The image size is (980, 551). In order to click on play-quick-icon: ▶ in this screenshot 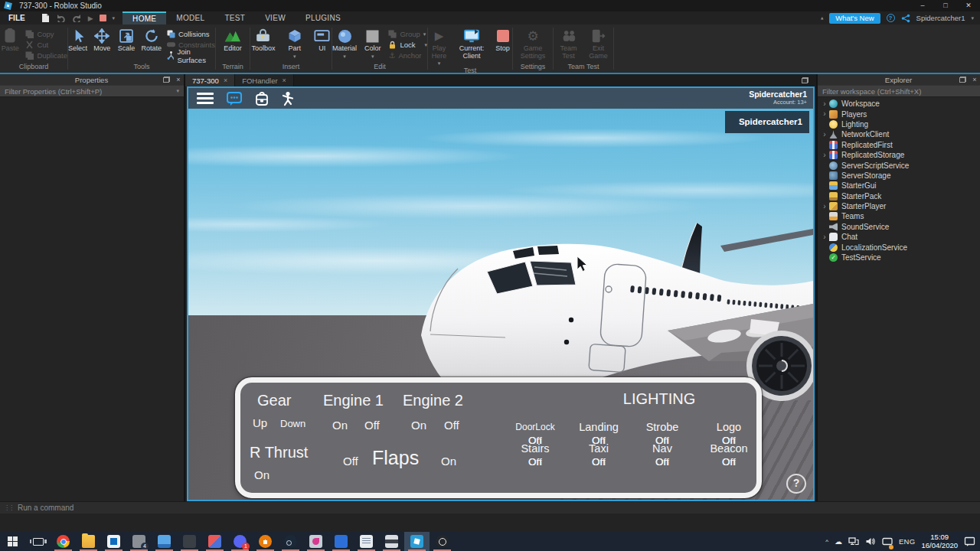, I will do `click(90, 18)`.